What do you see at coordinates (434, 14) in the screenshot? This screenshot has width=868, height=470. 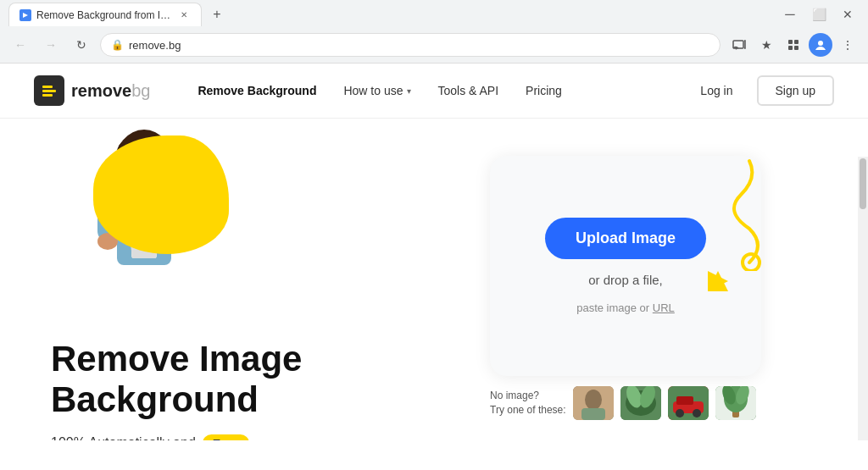 I see `tab-bar: Remove Background from Ima... ✕ + ─ ⬜ ✕` at bounding box center [434, 14].